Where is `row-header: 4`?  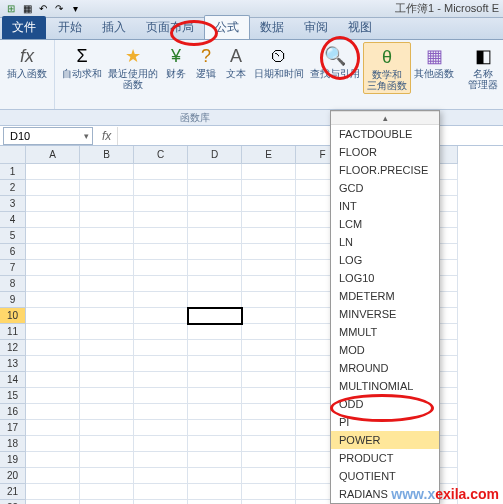
row-header: 4 is located at coordinates (13, 220).